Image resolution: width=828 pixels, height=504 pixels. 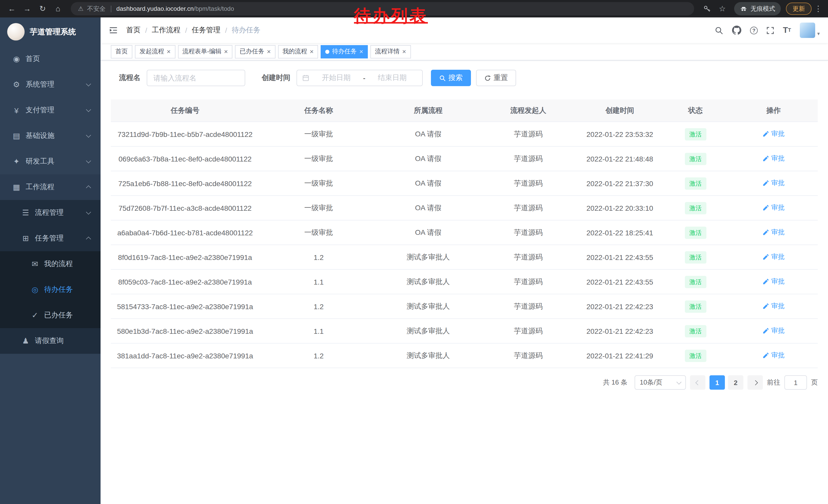 I want to click on app-logo: 芋道管理系统, so click(x=50, y=32).